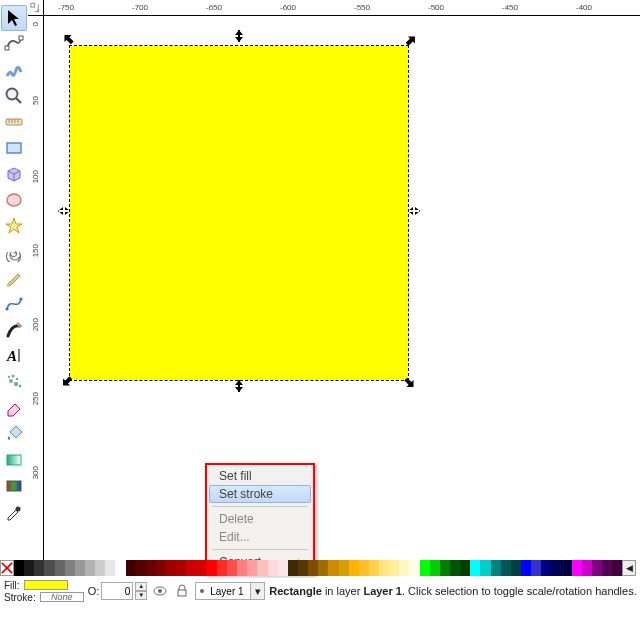 This screenshot has width=640, height=618. What do you see at coordinates (14, 44) in the screenshot?
I see `tool-node` at bounding box center [14, 44].